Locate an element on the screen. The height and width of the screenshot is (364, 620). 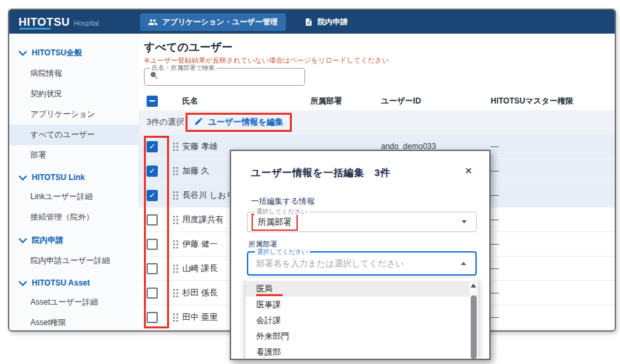
option-label: 医局 is located at coordinates (264, 289).